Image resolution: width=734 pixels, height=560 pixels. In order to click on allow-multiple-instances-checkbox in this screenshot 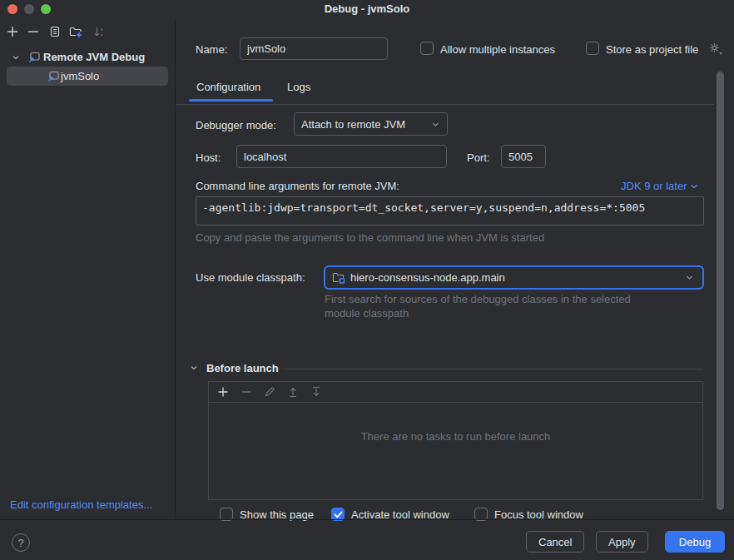, I will do `click(427, 48)`.